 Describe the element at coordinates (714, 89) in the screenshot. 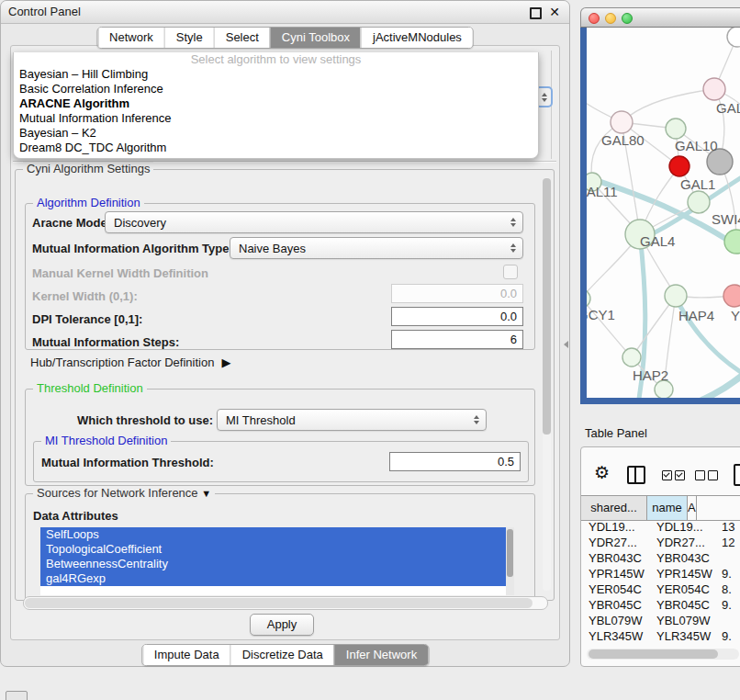

I see `node-gal-partial` at that location.